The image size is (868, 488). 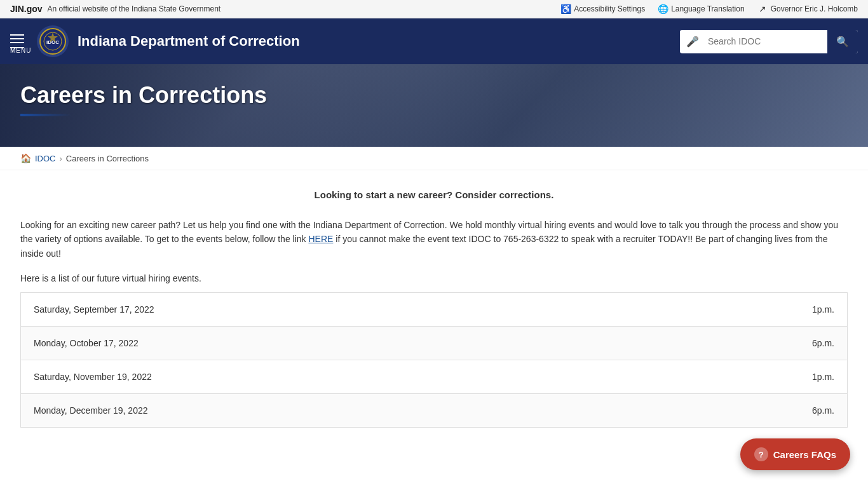 I want to click on menu-label: MENU, so click(x=17, y=48).